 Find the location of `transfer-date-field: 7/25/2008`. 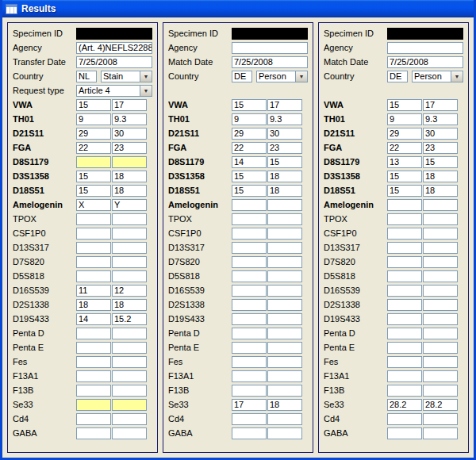

transfer-date-field: 7/25/2008 is located at coordinates (114, 62).